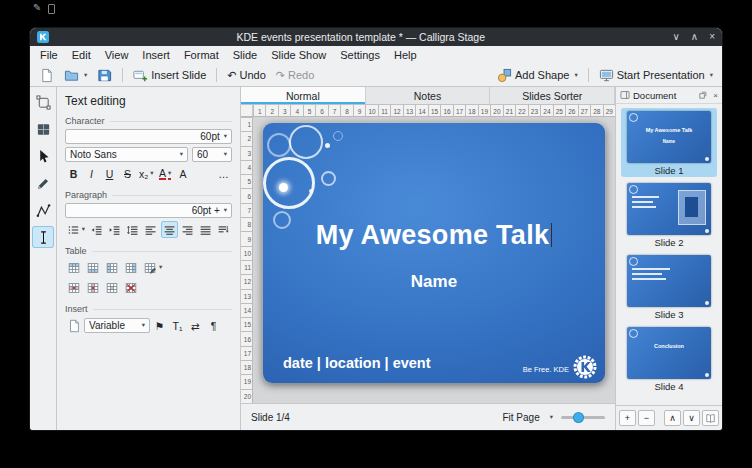 This screenshot has width=752, height=468. What do you see at coordinates (76, 230) in the screenshot?
I see `list-style-button: ▾` at bounding box center [76, 230].